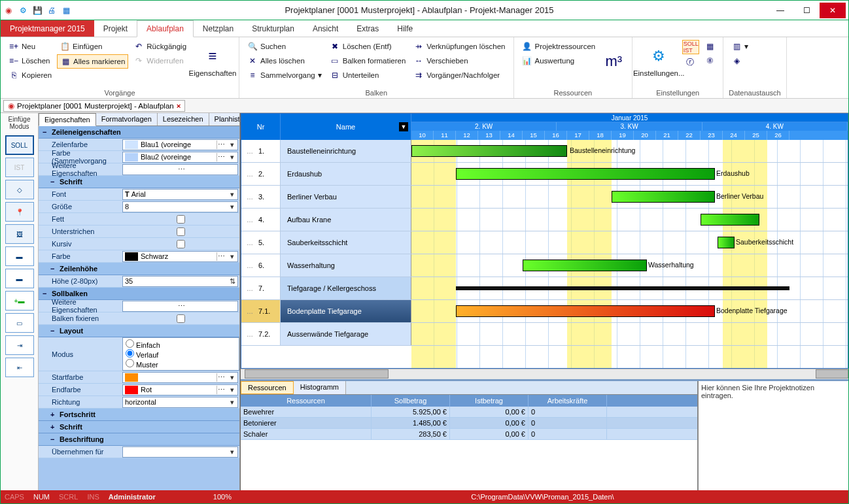 Image resolution: width=849 pixels, height=504 pixels. I want to click on resource-row: Betonierer1.485,00 €0,00 €0, so click(469, 424).